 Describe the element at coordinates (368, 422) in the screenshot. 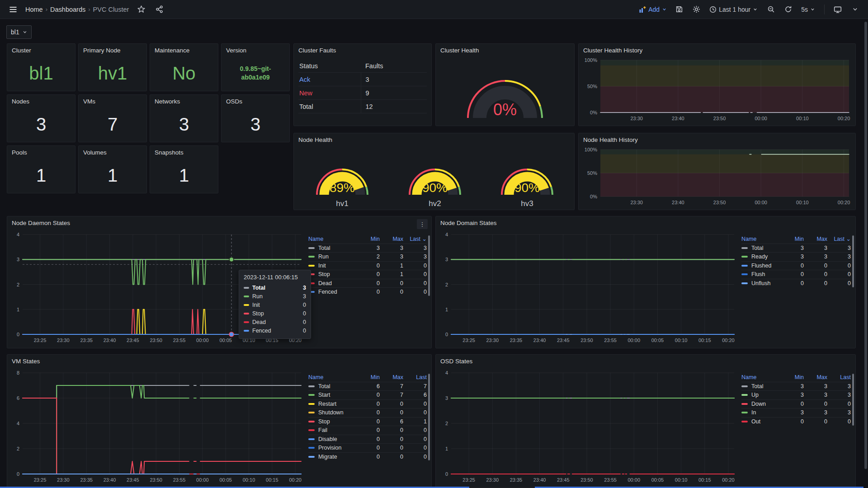

I see `legend-row: Stop061` at that location.